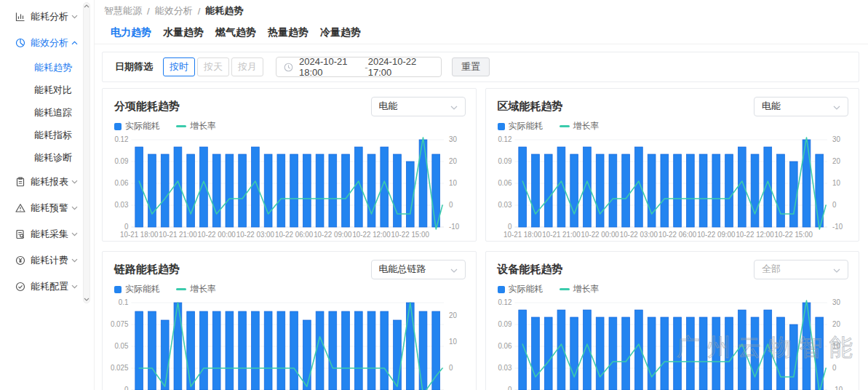  What do you see at coordinates (287, 269) in the screenshot?
I see `chart-panel-header: 链路能耗趋势 电能总链路` at bounding box center [287, 269].